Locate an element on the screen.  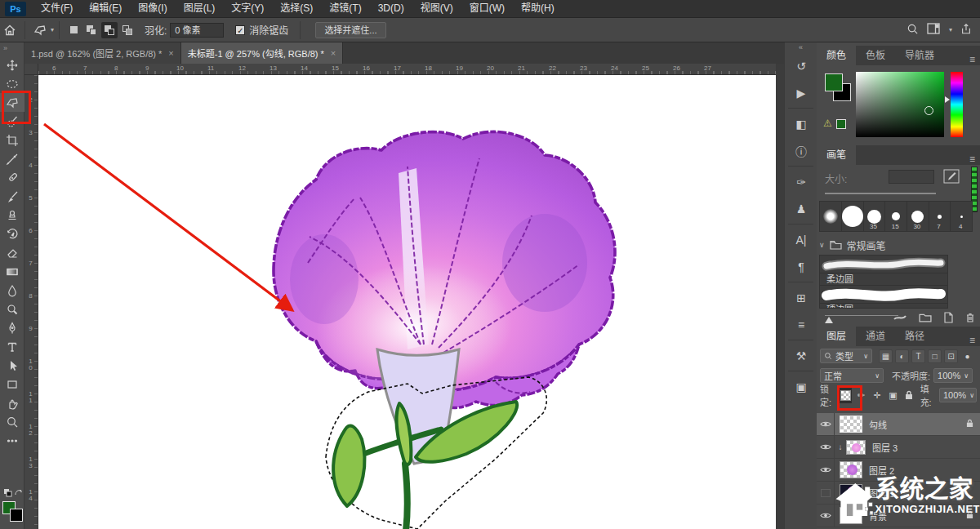
pen-tool is located at coordinates (12, 328).